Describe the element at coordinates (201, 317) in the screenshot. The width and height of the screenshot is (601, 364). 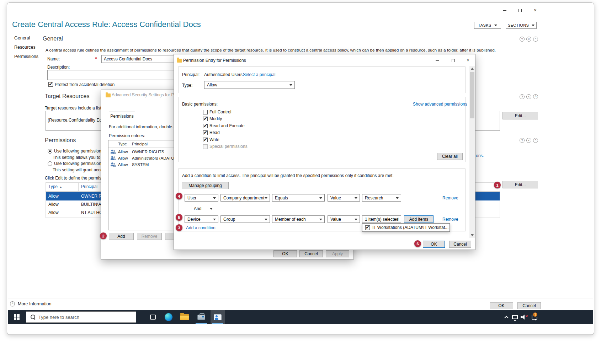
I see `server-manager-button` at that location.